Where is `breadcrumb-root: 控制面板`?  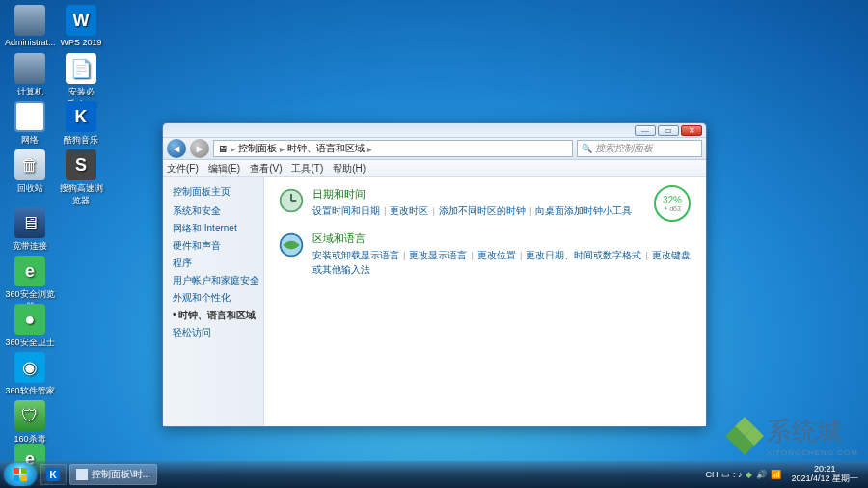
breadcrumb-root: 控制面板 is located at coordinates (258, 149).